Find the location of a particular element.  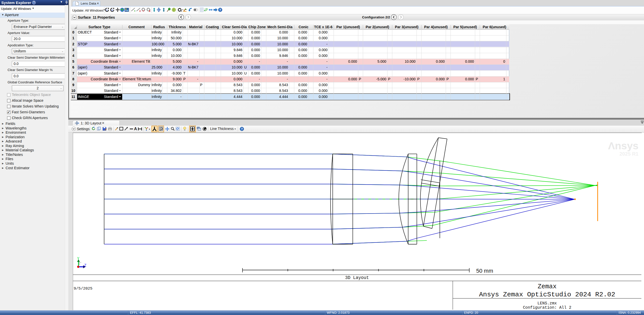

svg-text: Zemax is located at coordinates (547, 287).